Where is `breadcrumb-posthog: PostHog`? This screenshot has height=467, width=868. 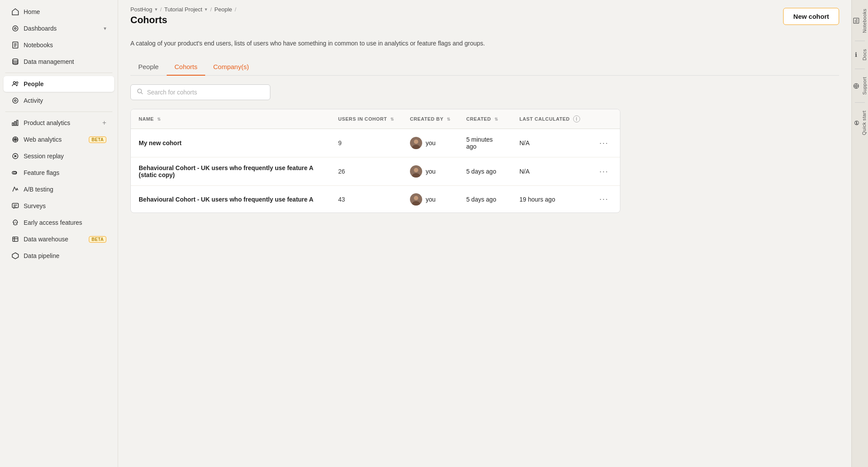 breadcrumb-posthog: PostHog is located at coordinates (141, 10).